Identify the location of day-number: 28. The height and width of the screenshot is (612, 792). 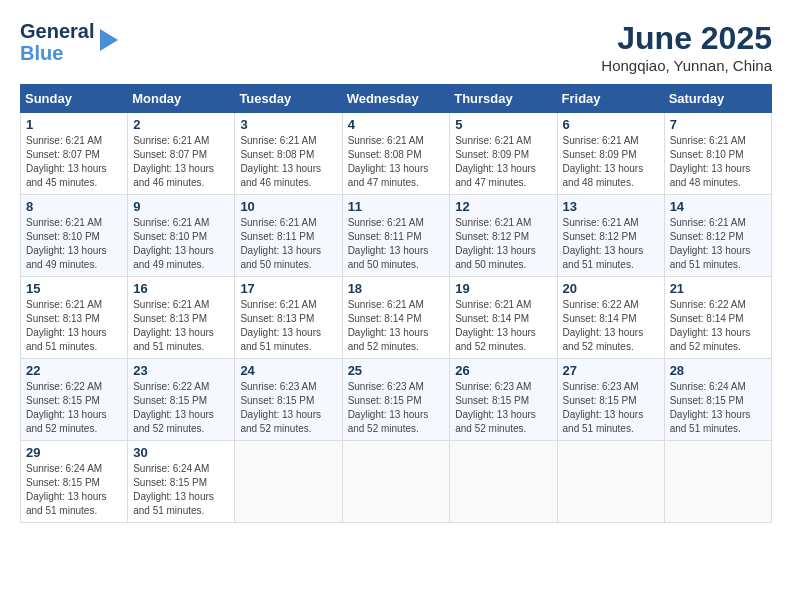
(718, 370).